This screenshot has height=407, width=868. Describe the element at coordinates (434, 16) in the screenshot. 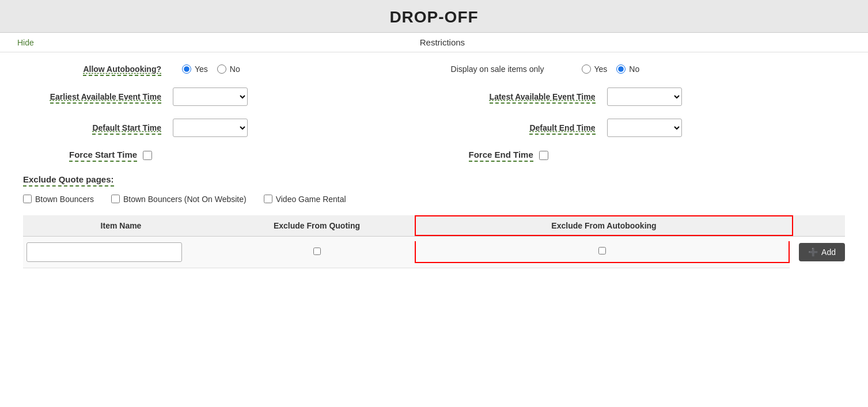

I see `page-header: DROP-OFF` at that location.